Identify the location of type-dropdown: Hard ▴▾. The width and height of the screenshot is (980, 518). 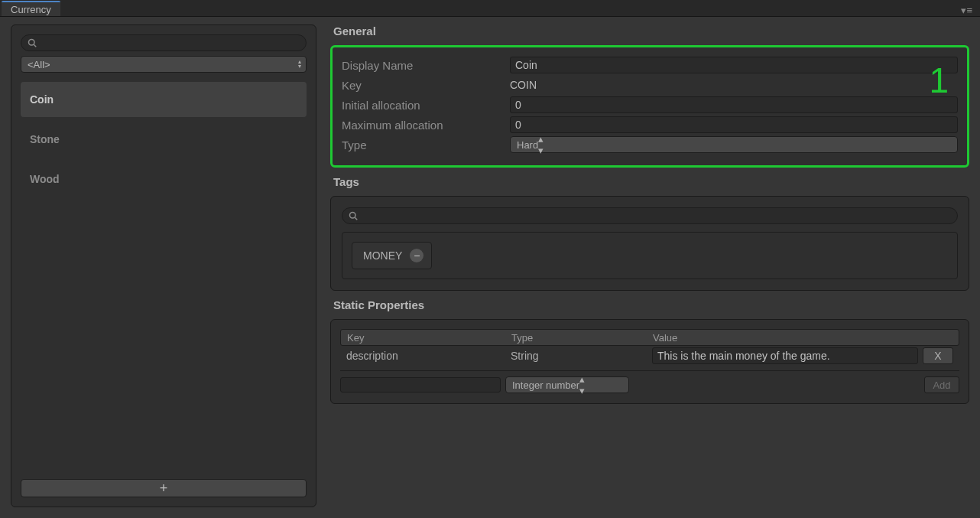
(734, 145).